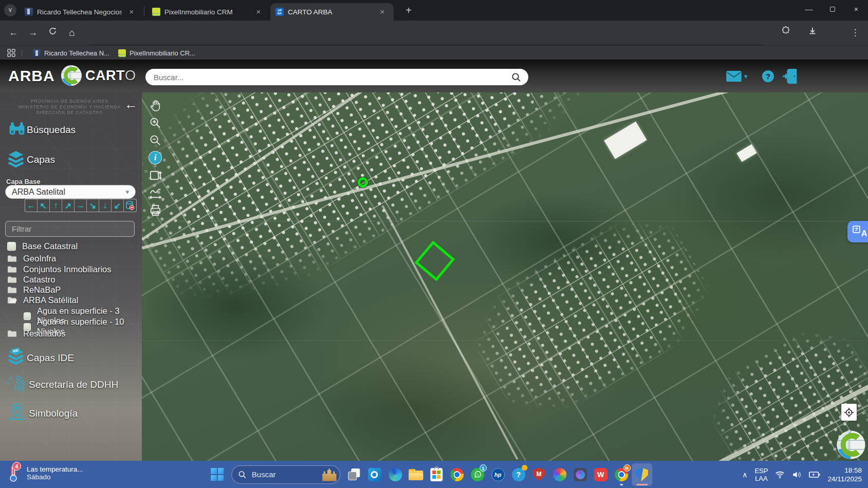 The height and width of the screenshot is (488, 868). I want to click on volume-indicator, so click(797, 475).